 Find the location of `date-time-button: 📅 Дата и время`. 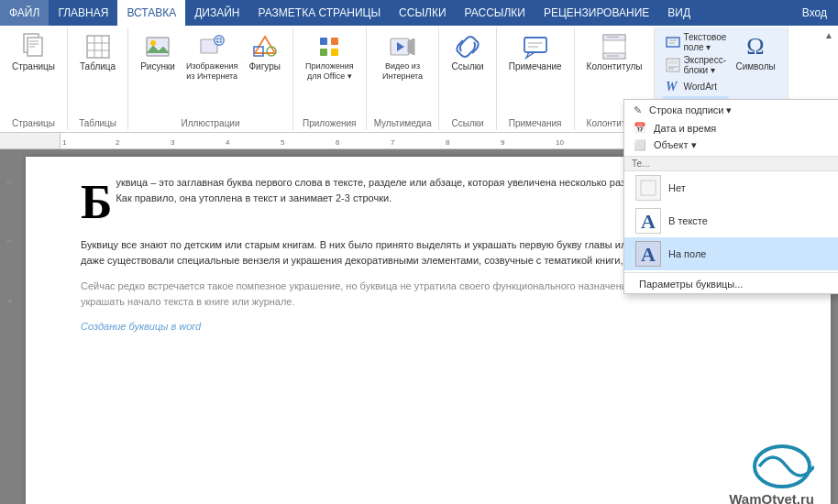

date-time-button: 📅 Дата и время is located at coordinates (732, 128).